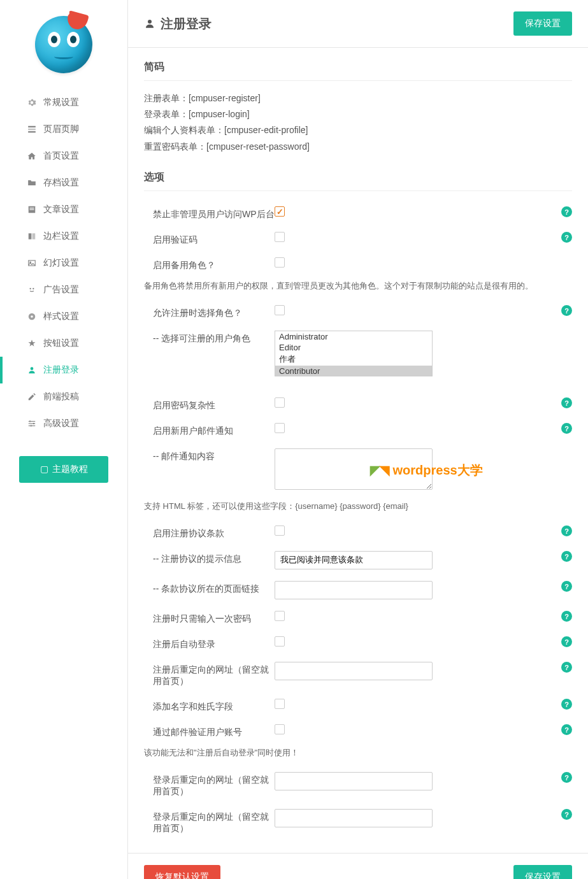 Image resolution: width=588 pixels, height=879 pixels. What do you see at coordinates (280, 262) in the screenshot?
I see `option-backup-role-checkbox` at bounding box center [280, 262].